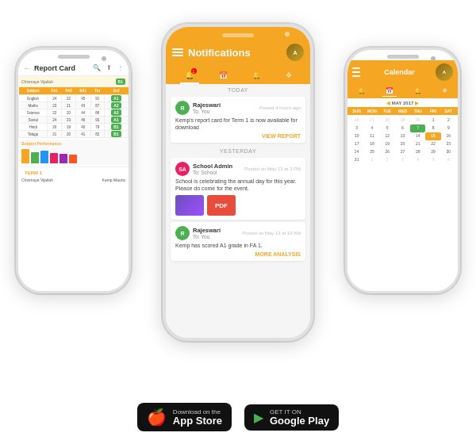 The height and width of the screenshot is (448, 476). I want to click on google-play-big-text: Google Play, so click(300, 420).